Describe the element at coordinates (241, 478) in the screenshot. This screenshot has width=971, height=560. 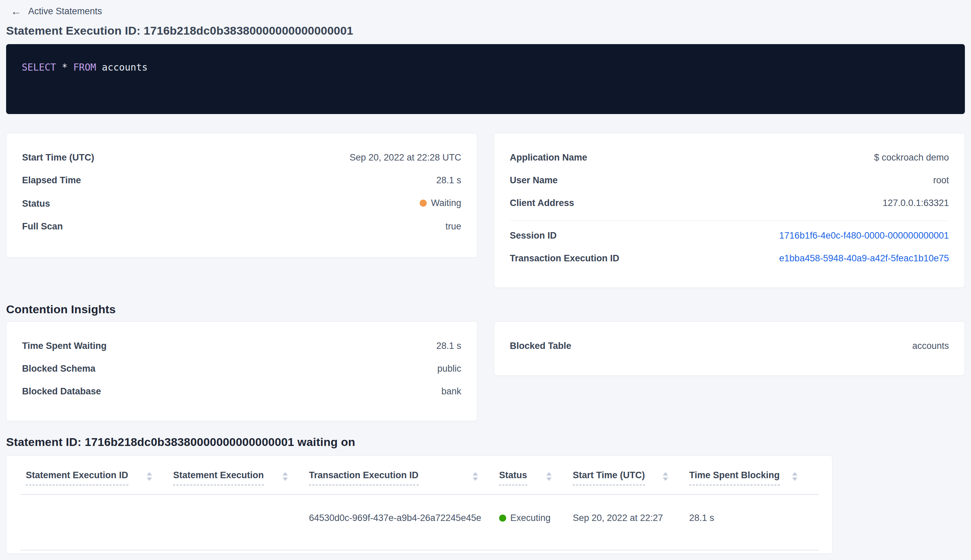
I see `column-header-statement-execution: Statement Execution` at that location.